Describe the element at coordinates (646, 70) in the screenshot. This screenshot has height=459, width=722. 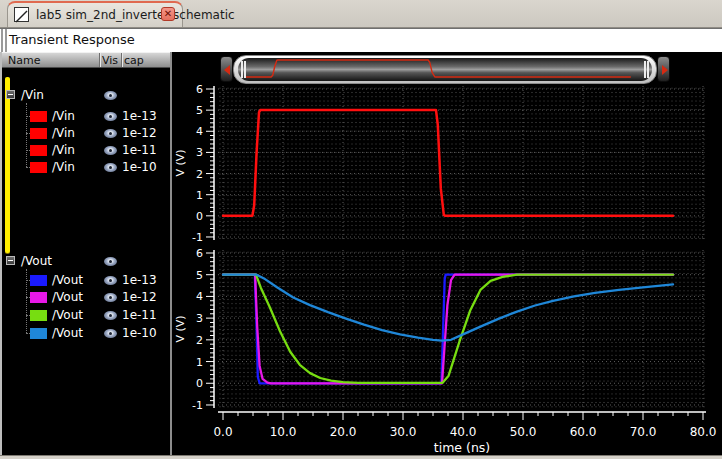
I see `scrollbar-grip-right` at that location.